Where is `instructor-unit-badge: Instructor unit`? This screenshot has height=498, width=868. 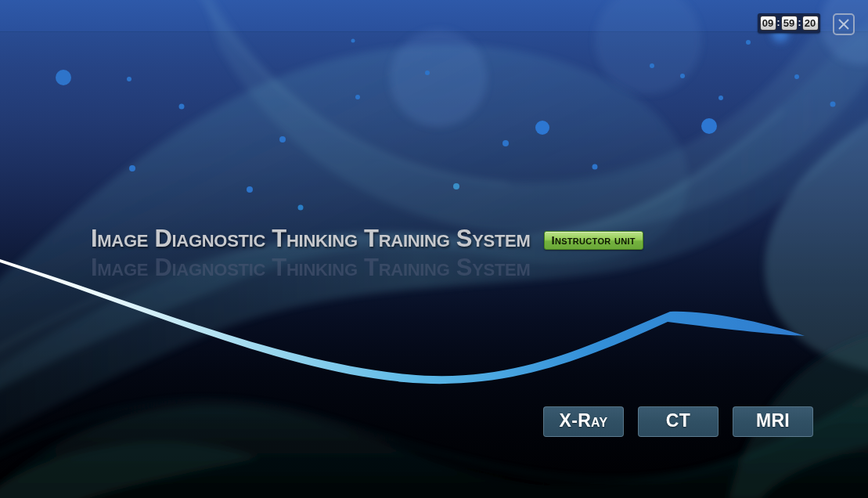 instructor-unit-badge: Instructor unit is located at coordinates (593, 240).